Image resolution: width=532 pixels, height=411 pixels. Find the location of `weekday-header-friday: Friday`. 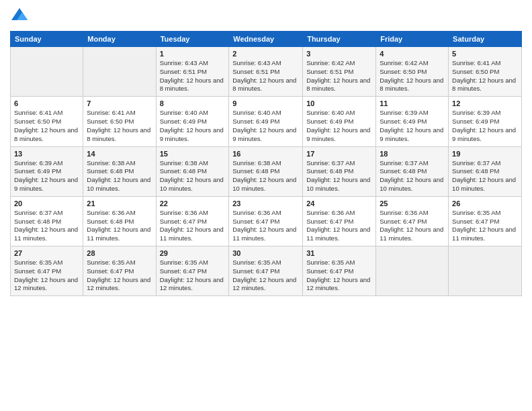

weekday-header-friday: Friday is located at coordinates (412, 39).